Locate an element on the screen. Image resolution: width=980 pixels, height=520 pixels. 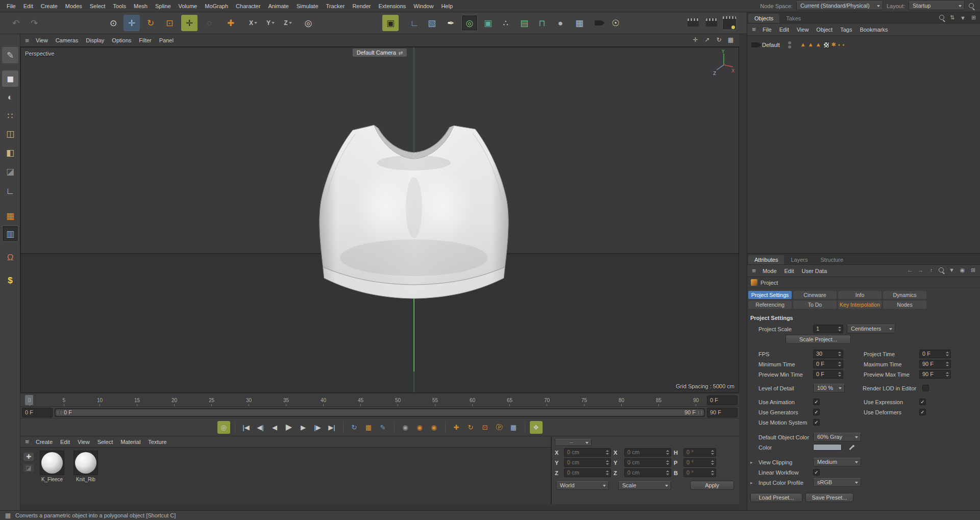
tab-dynamics: Dynamics is located at coordinates (904, 295).